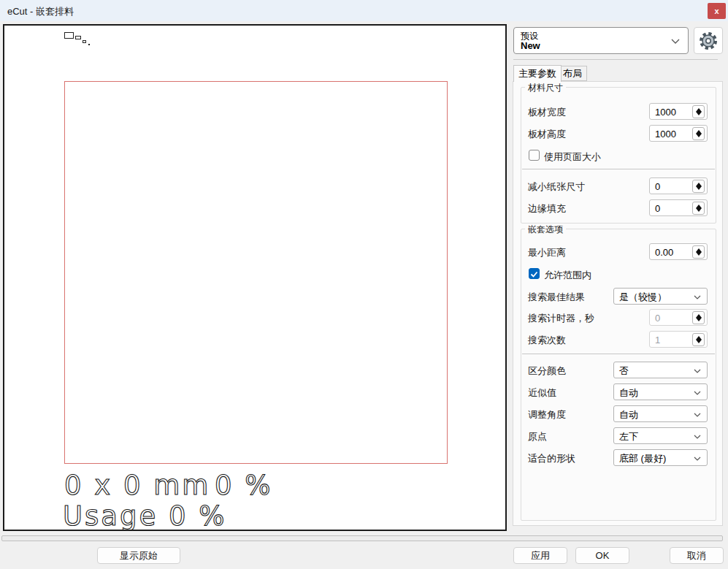 The height and width of the screenshot is (569, 728). I want to click on preset-value: New, so click(530, 45).